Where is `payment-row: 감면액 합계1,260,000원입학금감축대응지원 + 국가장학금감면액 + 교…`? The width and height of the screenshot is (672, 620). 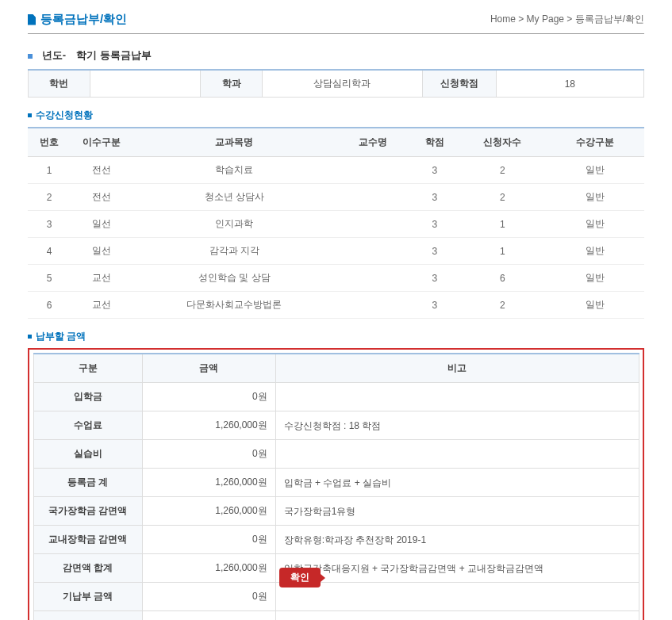
payment-row: 감면액 합계1,260,000원입학금감축대응지원 + 국가장학금감면액 + 교… is located at coordinates (336, 568).